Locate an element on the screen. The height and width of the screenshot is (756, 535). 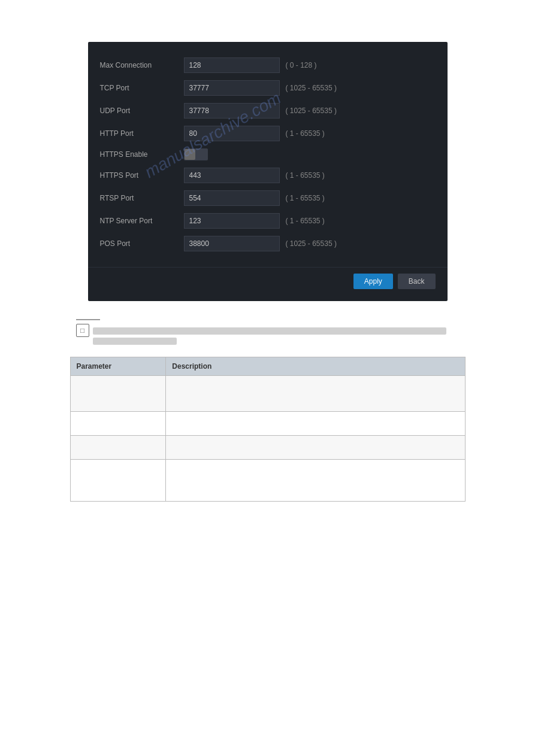
form-row-udp-port: UDP Port( 1025 - 65535 ) is located at coordinates (268, 111).